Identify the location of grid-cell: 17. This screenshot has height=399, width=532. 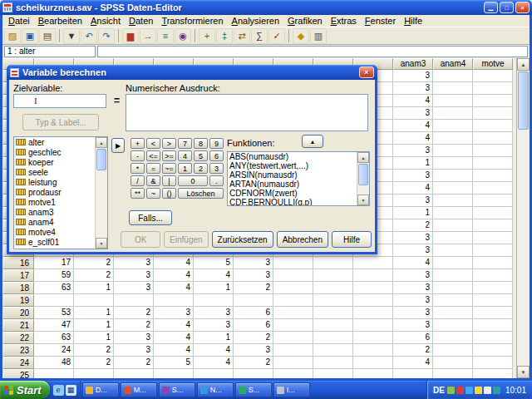
(54, 263).